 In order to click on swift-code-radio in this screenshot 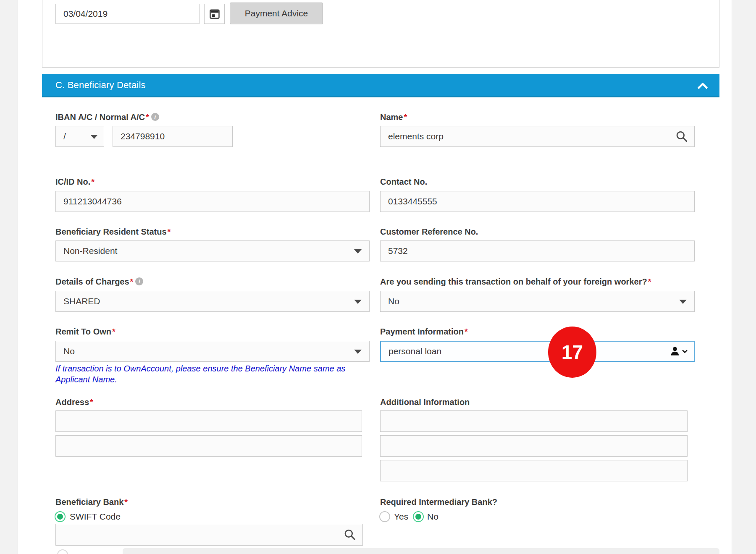, I will do `click(60, 517)`.